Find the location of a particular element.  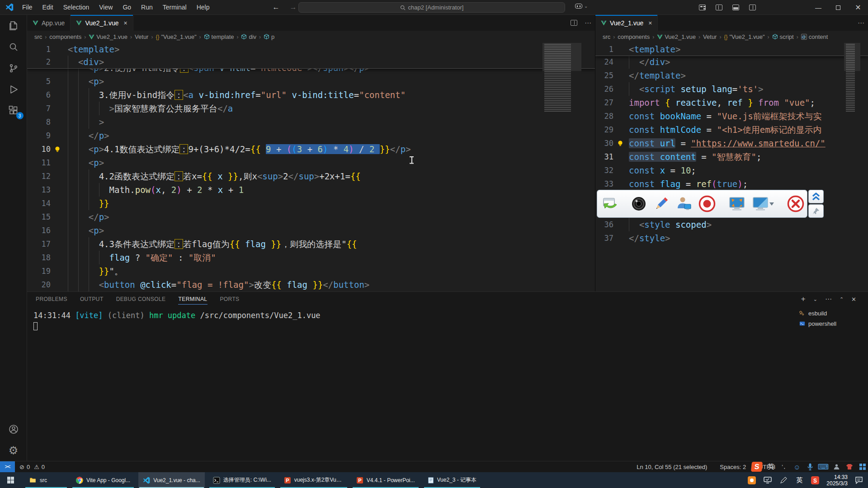

code-line: 16<p> is located at coordinates (311, 230).